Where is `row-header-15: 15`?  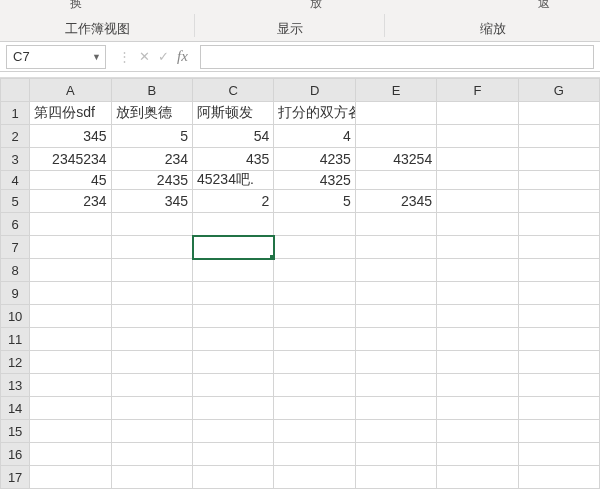 row-header-15: 15 is located at coordinates (16, 432).